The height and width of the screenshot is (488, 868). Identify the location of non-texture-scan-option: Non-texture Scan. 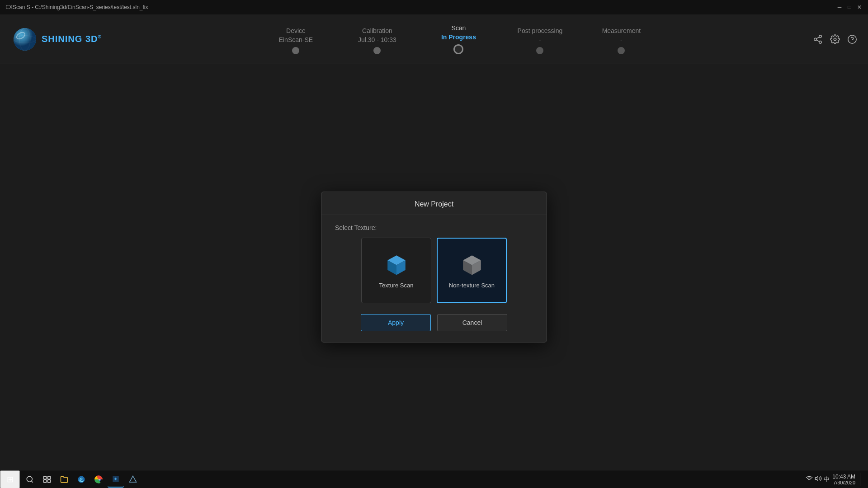
(472, 270).